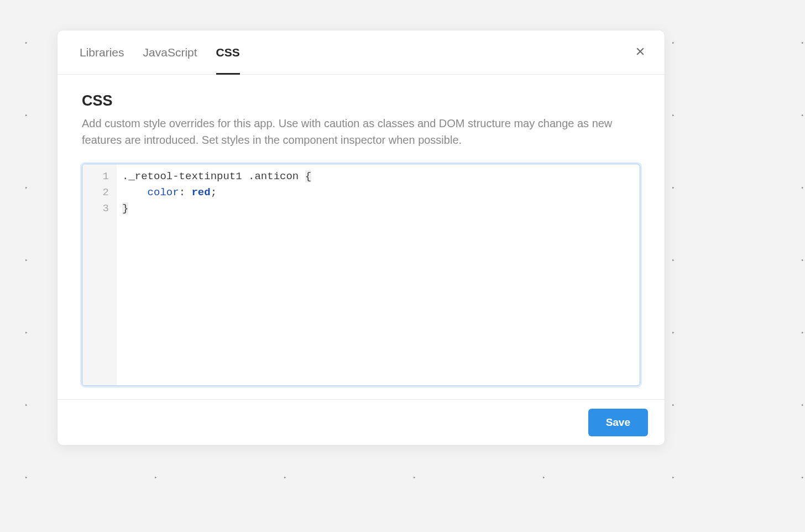 This screenshot has height=532, width=805. What do you see at coordinates (96, 192) in the screenshot?
I see `line-number: 2` at bounding box center [96, 192].